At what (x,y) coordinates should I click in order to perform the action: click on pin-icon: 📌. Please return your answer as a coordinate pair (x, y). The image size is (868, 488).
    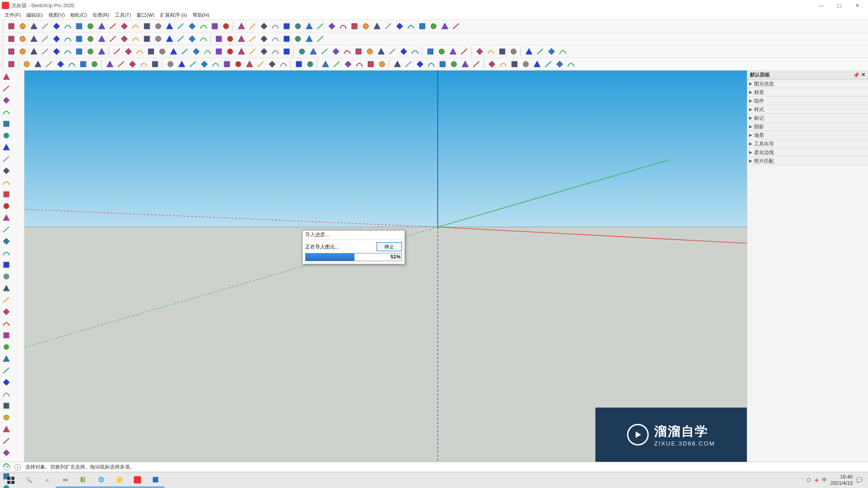
    Looking at the image, I should click on (856, 75).